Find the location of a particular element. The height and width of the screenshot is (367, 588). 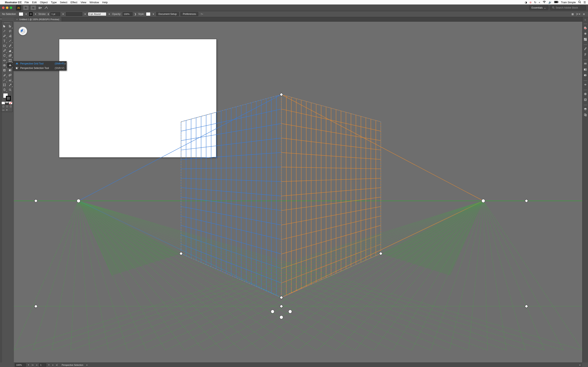

lasso-tool is located at coordinates (10, 31).